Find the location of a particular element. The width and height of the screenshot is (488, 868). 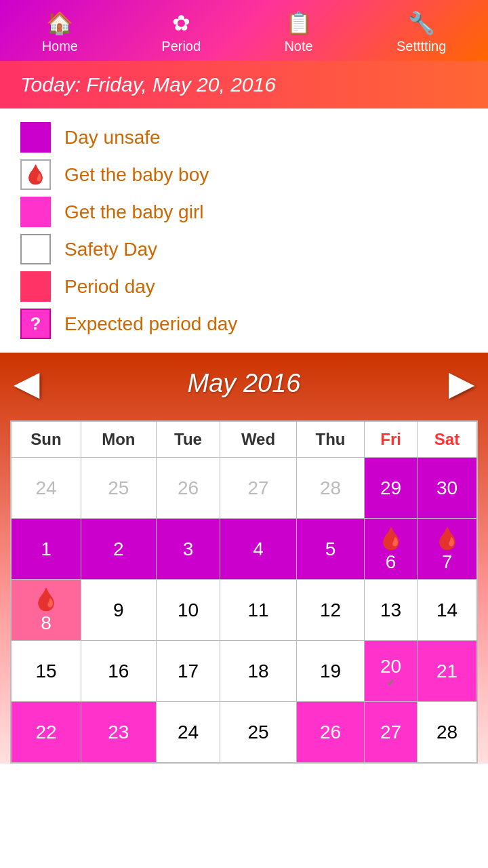

legend-label-baby-girl: Get the baby girl is located at coordinates (134, 212).